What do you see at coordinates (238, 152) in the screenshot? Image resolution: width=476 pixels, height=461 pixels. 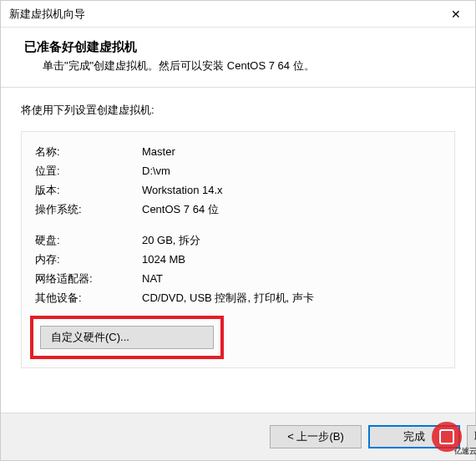 I see `row-name: 名称: Master` at bounding box center [238, 152].